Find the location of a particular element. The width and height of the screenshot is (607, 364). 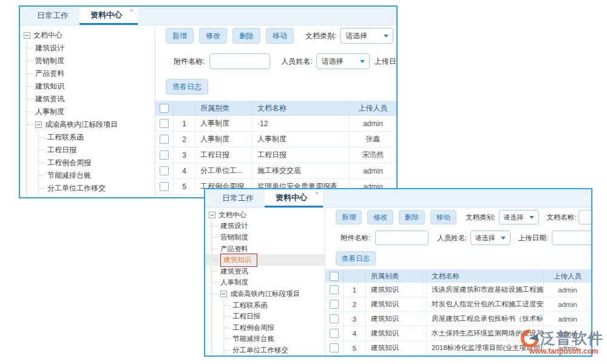

upload-date-input is located at coordinates (572, 238).